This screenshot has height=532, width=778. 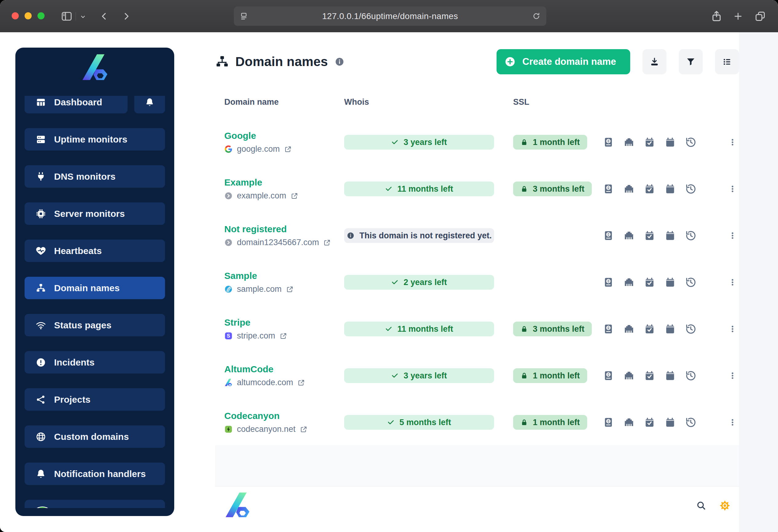 I want to click on domain-title: Not registered, so click(x=284, y=229).